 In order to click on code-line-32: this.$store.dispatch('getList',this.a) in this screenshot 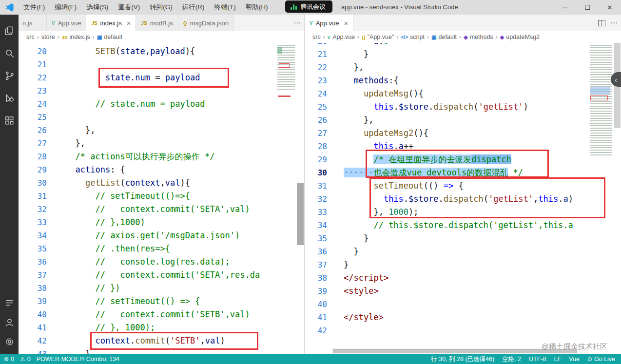, I will do `click(460, 199)`.